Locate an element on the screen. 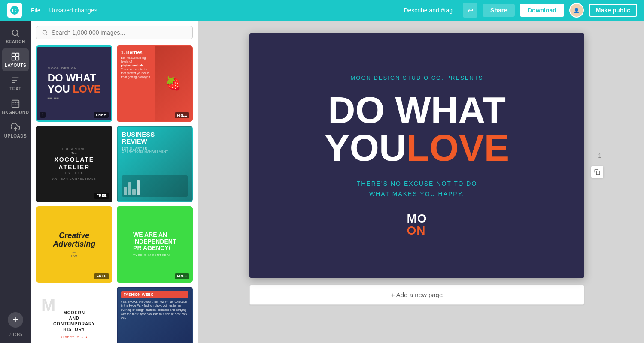 The image size is (644, 343). layouts-icon is located at coordinates (15, 57).